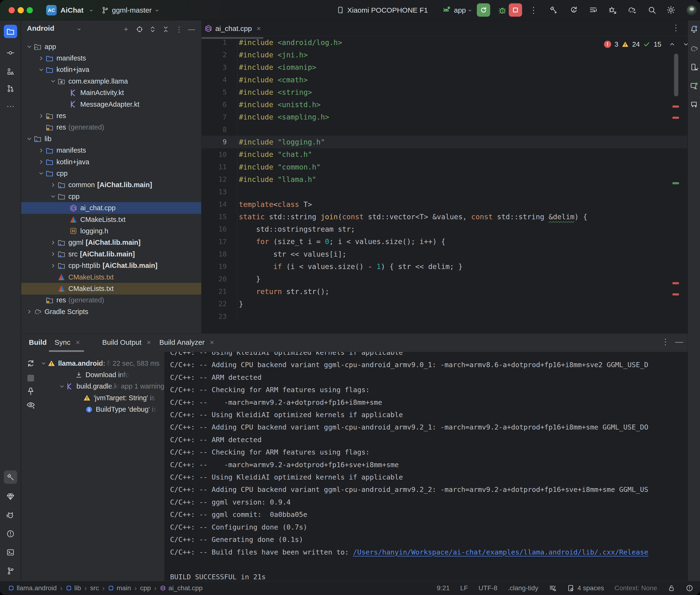 This screenshot has width=700, height=595. Describe the element at coordinates (233, 28) in the screenshot. I see `tab-ai-chat-cpp: ai_chat.cpp ×` at that location.